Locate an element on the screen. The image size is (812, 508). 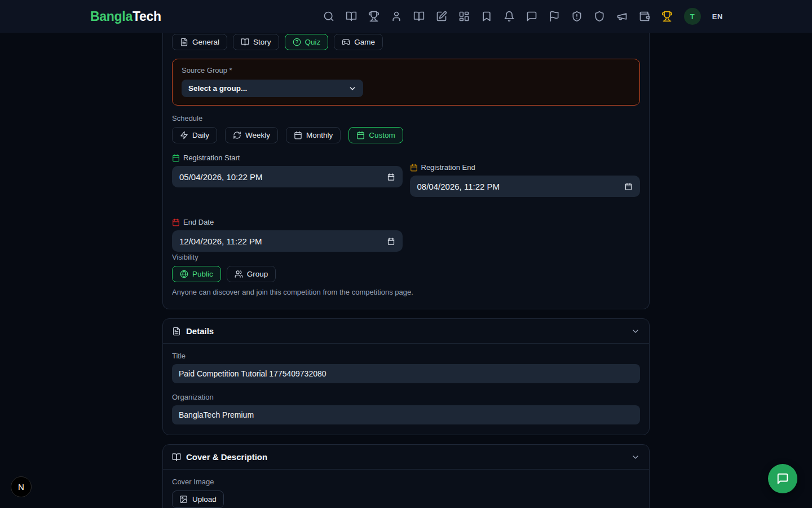
visibility-group-button: Group is located at coordinates (251, 274).